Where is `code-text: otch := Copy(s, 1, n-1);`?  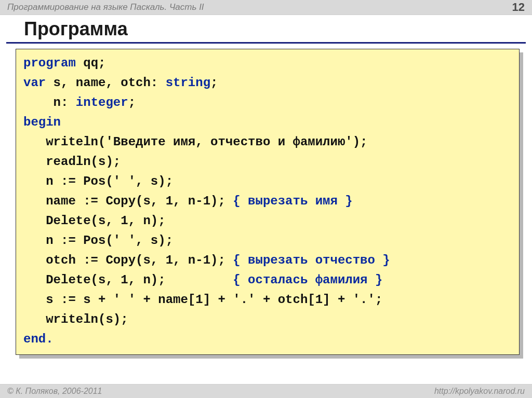
code-text: otch := Copy(s, 1, n-1); is located at coordinates (128, 260).